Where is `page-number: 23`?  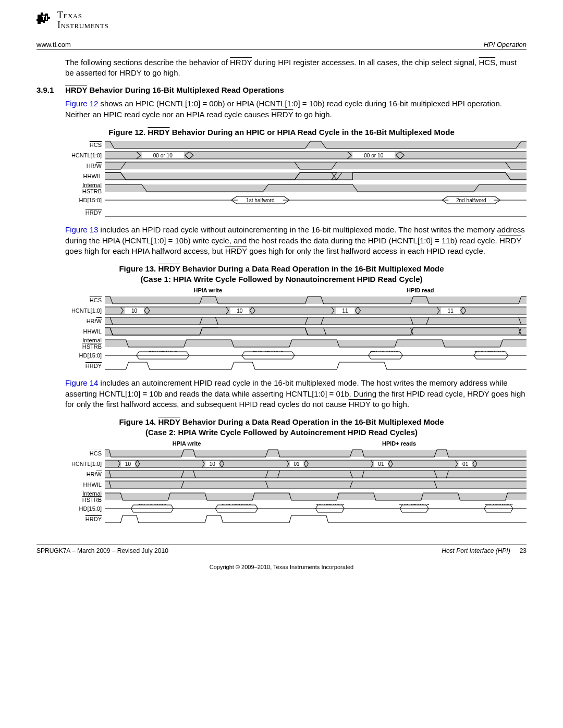
page-number: 23 is located at coordinates (523, 551).